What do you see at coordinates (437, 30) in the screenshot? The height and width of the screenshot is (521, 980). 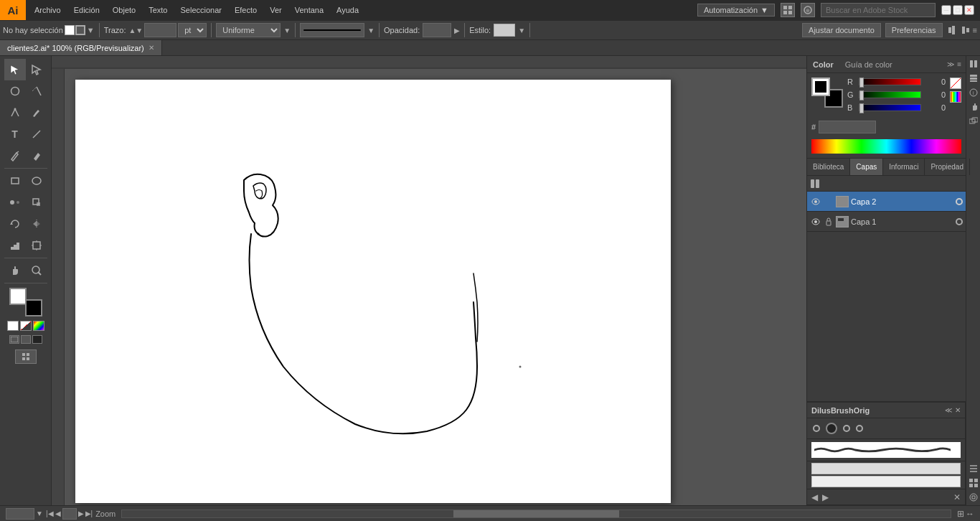 I see `opacity-input: 100%` at bounding box center [437, 30].